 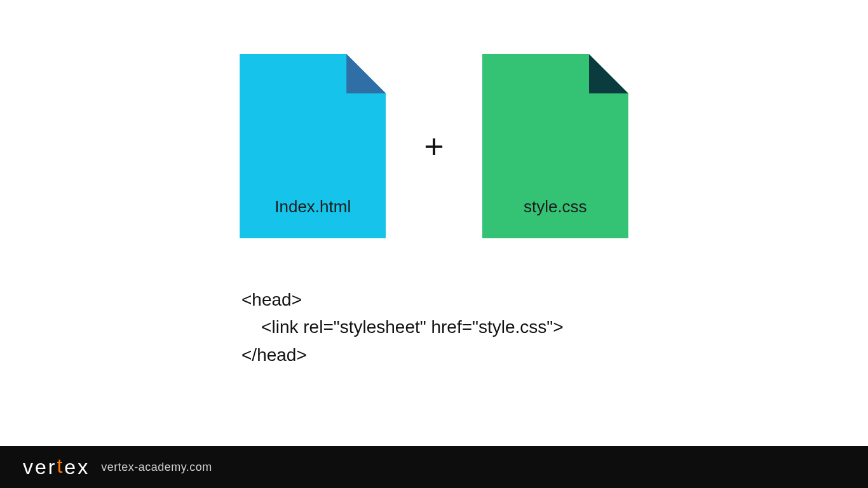 I want to click on code-snippet: <head> <link rel="stylesheet" href="styl…, so click(x=403, y=327).